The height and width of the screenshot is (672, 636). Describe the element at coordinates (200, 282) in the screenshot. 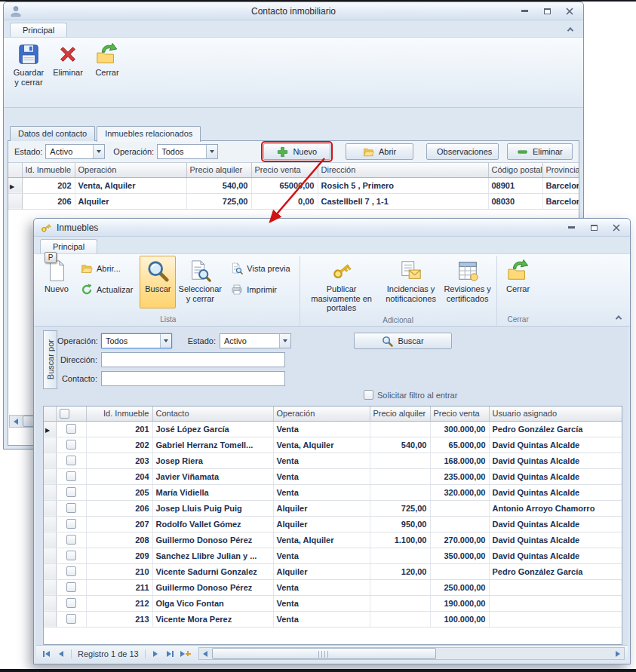

I see `seleccionar-y-cerrar-button: Seleccionar y cerrar` at that location.